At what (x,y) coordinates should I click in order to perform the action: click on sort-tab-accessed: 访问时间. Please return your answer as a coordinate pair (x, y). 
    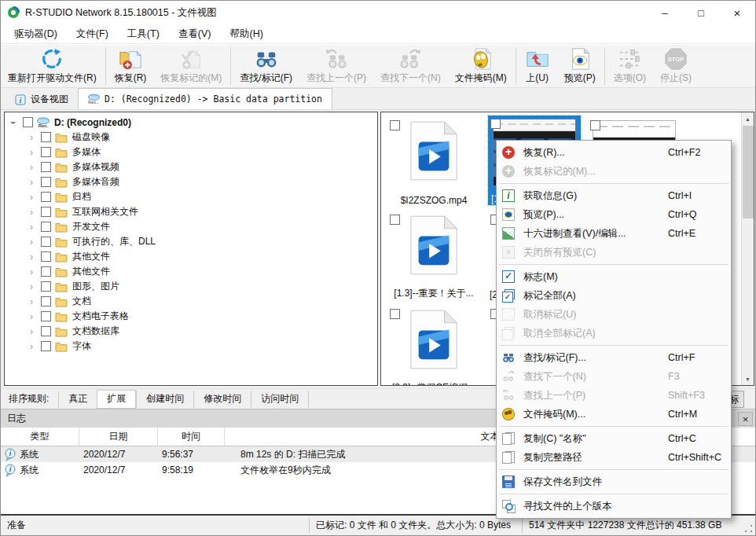
    Looking at the image, I should click on (280, 399).